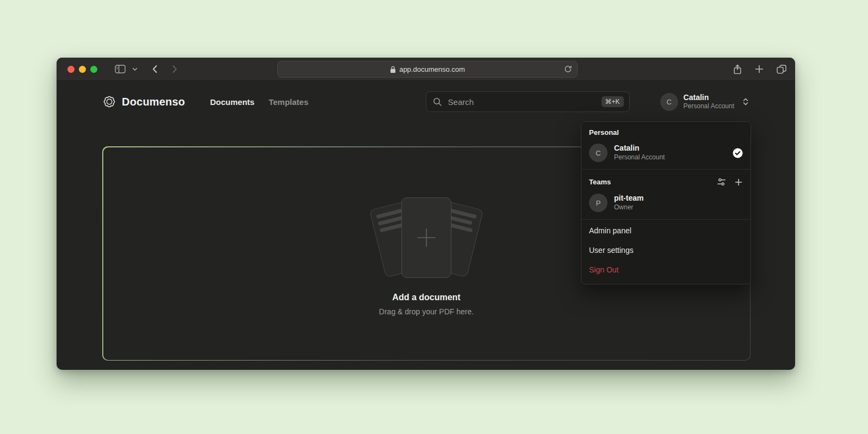 The image size is (868, 434). Describe the element at coordinates (426, 238) in the screenshot. I see `plus-icon` at that location.